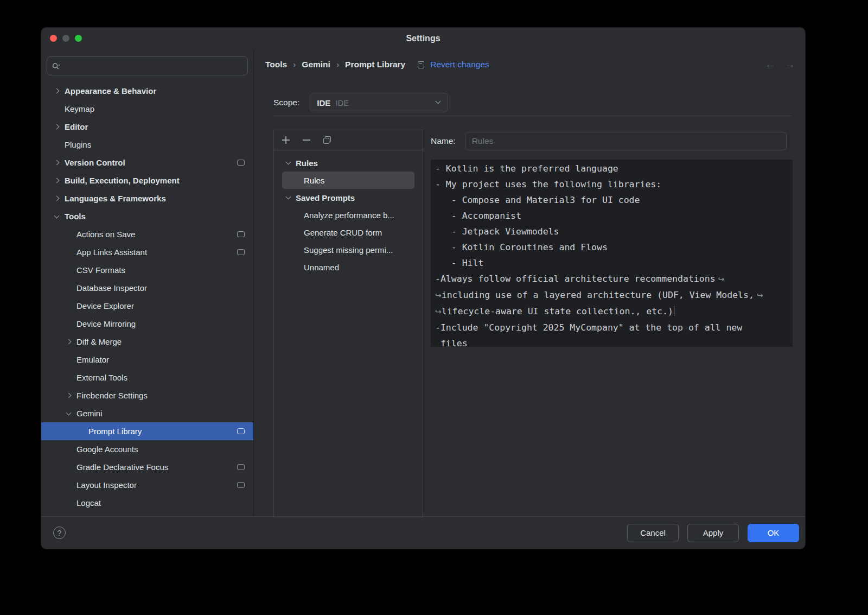  I want to click on scope-dropdown: IDE IDE, so click(379, 103).